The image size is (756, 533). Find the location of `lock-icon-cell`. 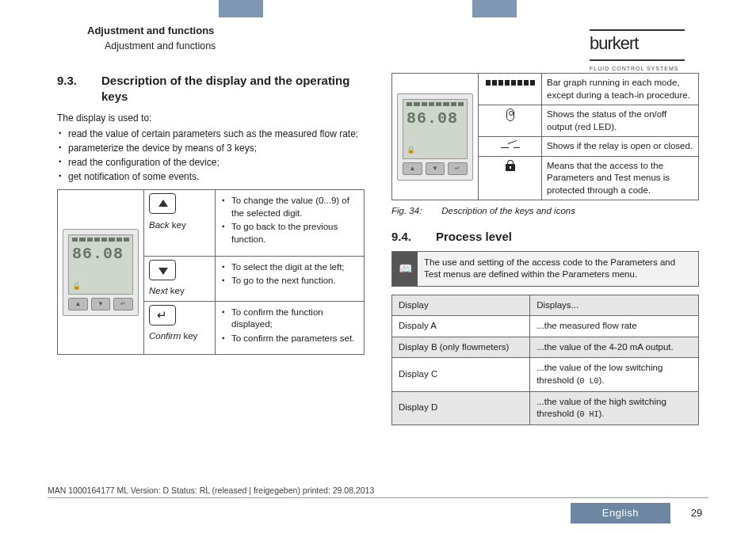

lock-icon-cell is located at coordinates (510, 178).